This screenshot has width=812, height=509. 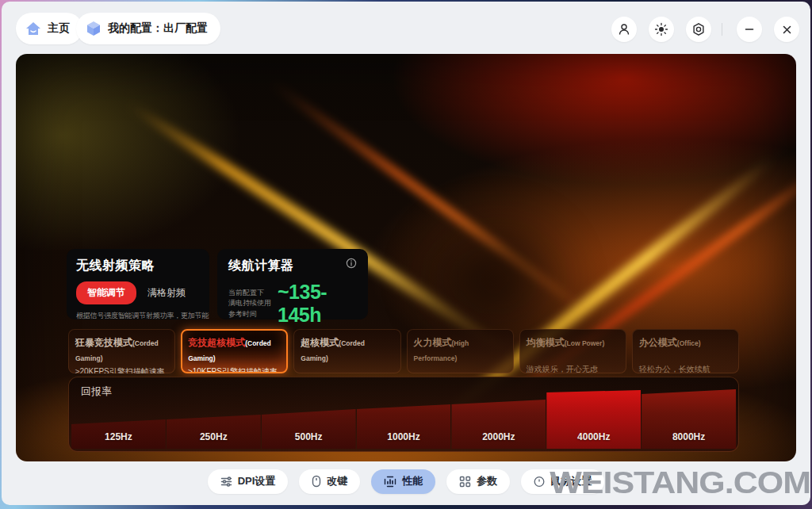 I want to click on bottom-navigation: DPI设置 改键 性能 参数 鼠标设置, so click(x=406, y=481).